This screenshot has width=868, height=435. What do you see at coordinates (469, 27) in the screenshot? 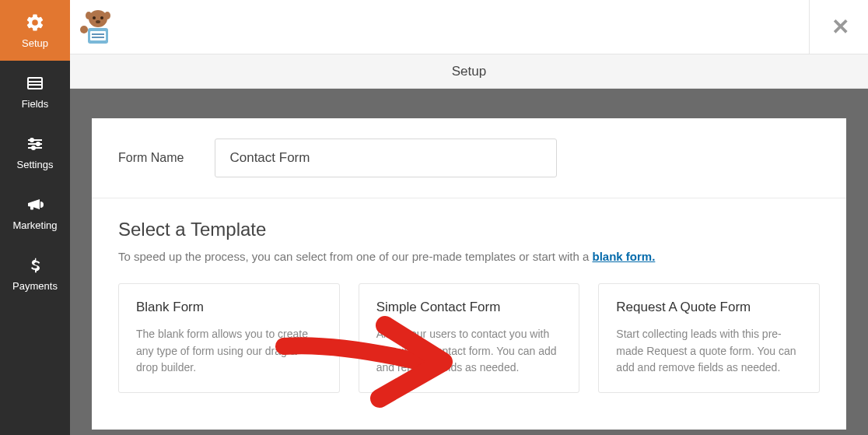
I see `topbar: ✕` at bounding box center [469, 27].